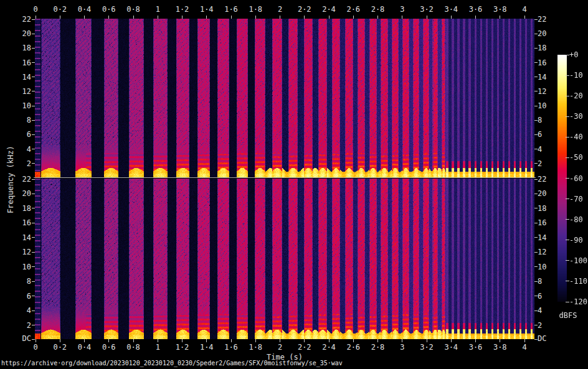 The width and height of the screenshot is (588, 369). I want to click on time-tick-label-bottom: 4, so click(524, 347).